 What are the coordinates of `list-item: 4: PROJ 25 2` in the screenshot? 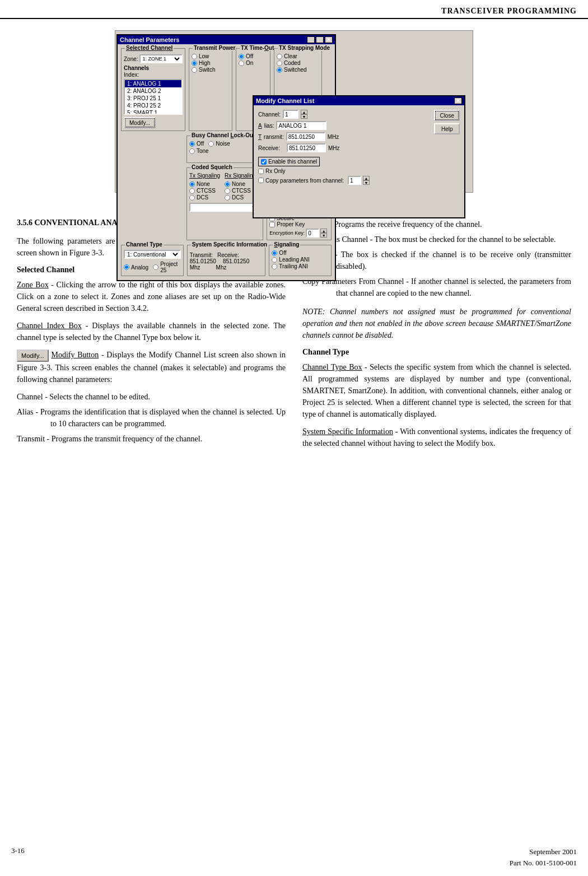 It's located at (153, 105).